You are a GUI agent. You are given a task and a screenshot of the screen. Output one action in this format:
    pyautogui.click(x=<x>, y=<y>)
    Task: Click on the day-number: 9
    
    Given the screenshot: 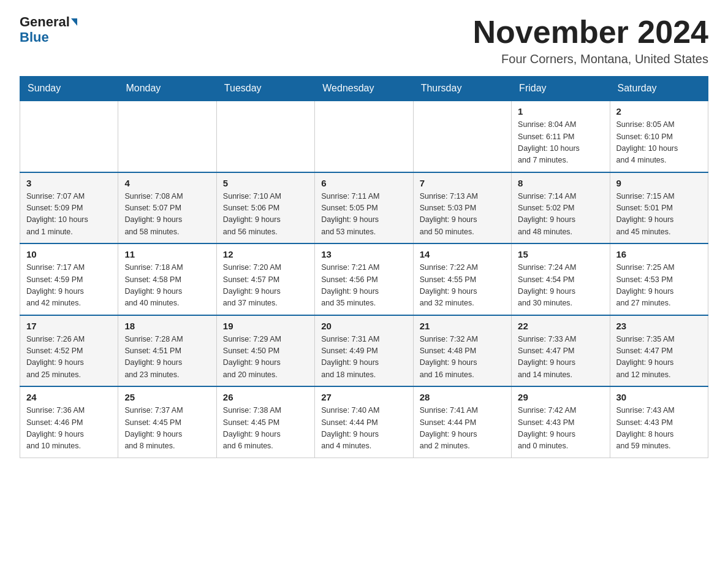 What is the action you would take?
    pyautogui.click(x=659, y=183)
    